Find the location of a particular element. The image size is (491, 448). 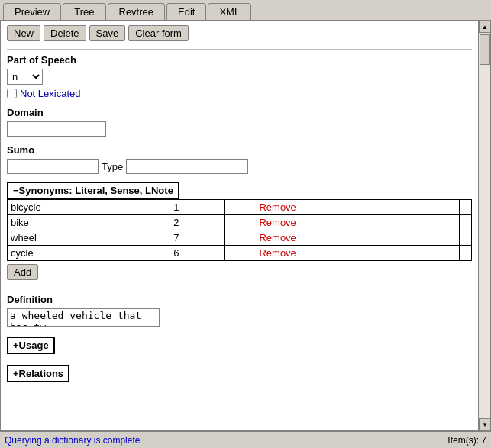

scrollbar: ▲ ▼ is located at coordinates (484, 226).